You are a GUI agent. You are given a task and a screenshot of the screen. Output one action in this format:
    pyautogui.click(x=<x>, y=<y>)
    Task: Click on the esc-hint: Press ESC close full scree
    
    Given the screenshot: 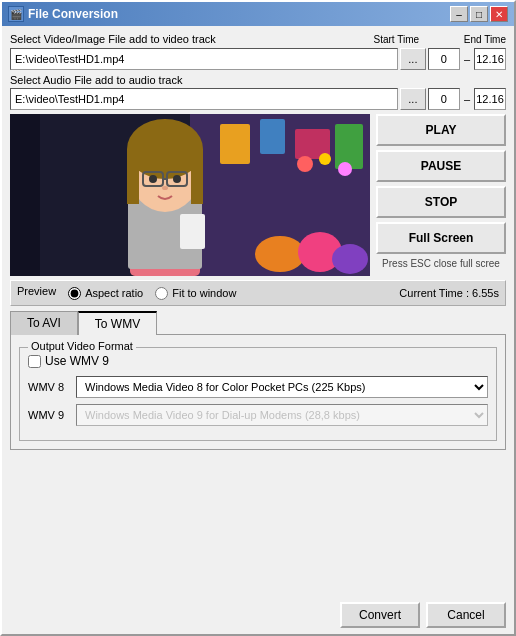 What is the action you would take?
    pyautogui.click(x=441, y=264)
    